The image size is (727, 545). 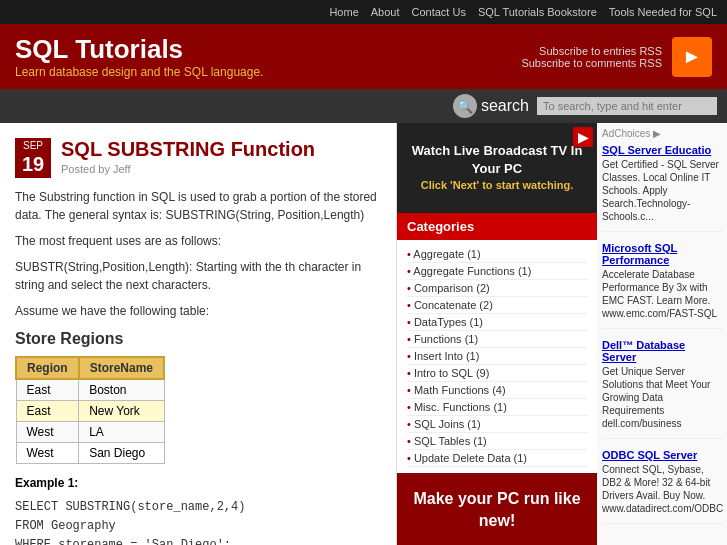 I want to click on site-header: SQL Tutorials Learn database design and …, so click(x=364, y=56).